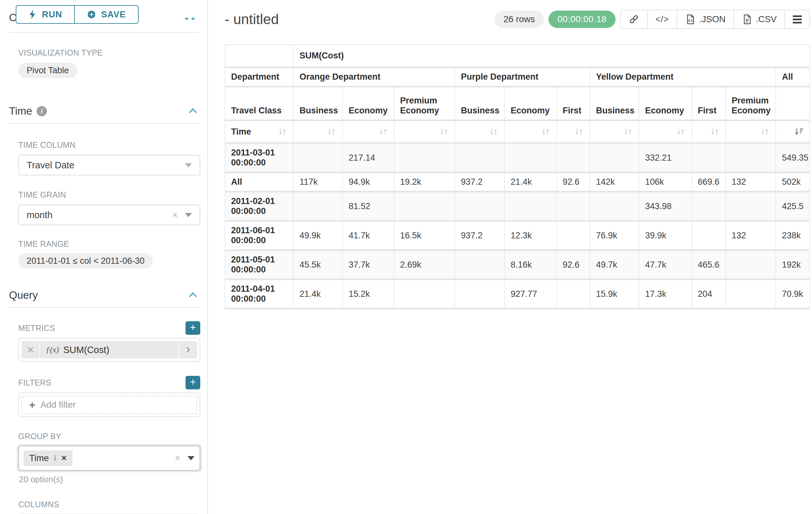  What do you see at coordinates (634, 19) in the screenshot?
I see `share-link-button` at bounding box center [634, 19].